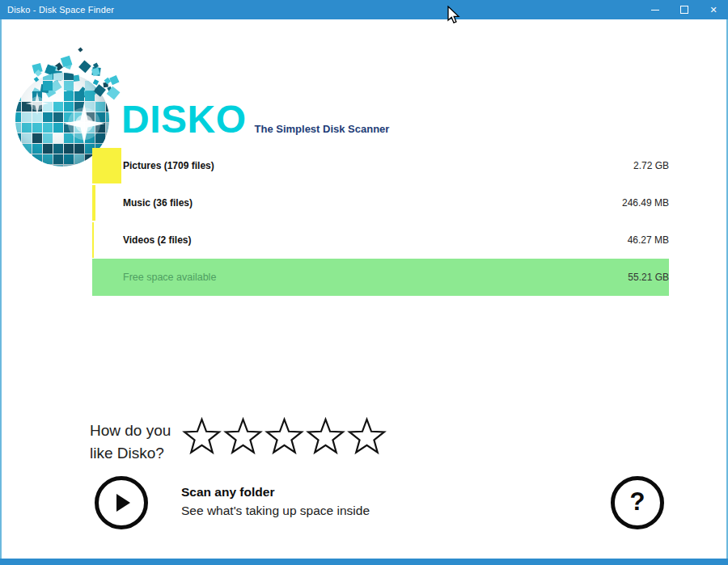 The width and height of the screenshot is (728, 565). I want to click on folder-row-videos: Videos (2 files) 46.27 MB, so click(380, 240).